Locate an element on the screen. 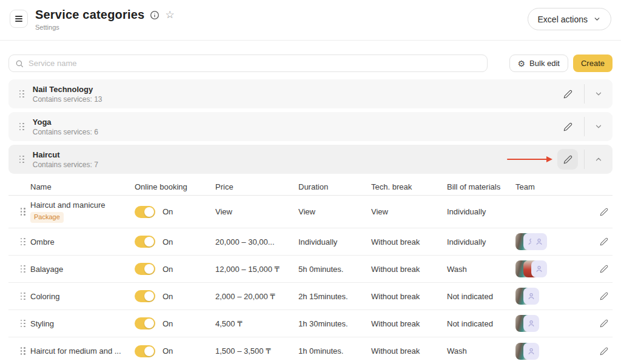  tech-break-cell: View is located at coordinates (409, 212).